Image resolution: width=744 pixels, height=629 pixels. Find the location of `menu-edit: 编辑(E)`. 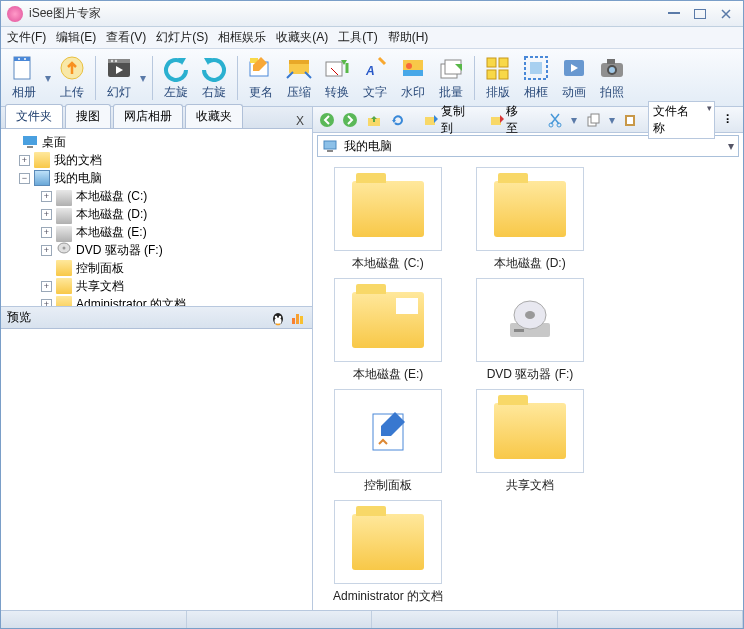

menu-edit: 编辑(E) is located at coordinates (76, 38).